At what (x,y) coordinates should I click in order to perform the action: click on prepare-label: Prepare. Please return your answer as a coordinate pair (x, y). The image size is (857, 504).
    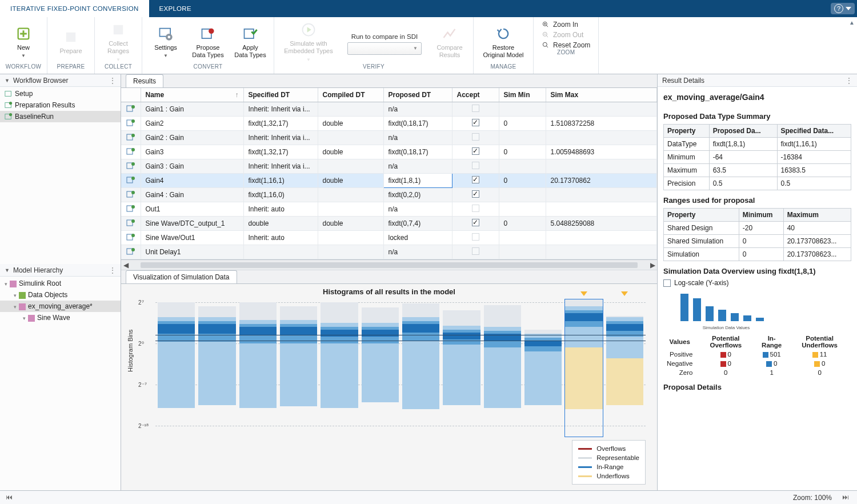
    Looking at the image, I should click on (71, 51).